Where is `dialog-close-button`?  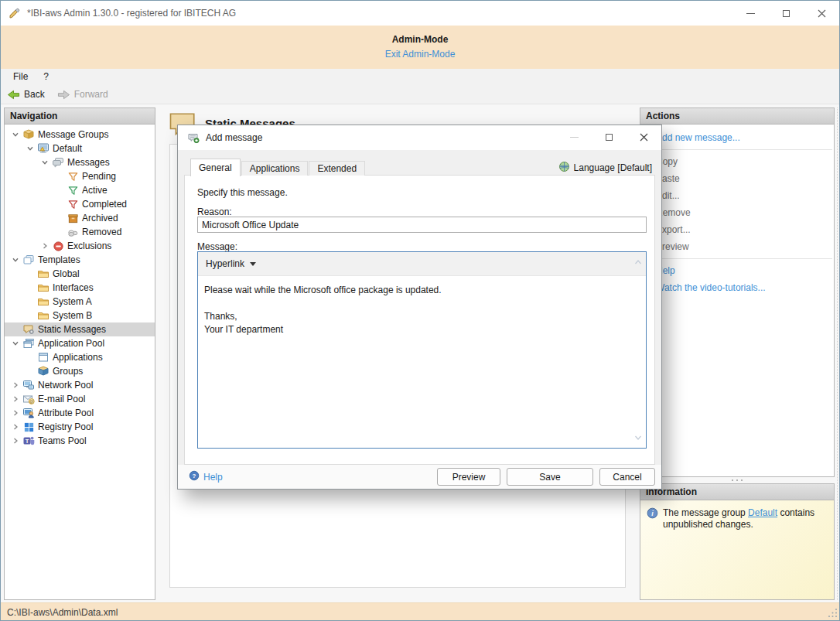
dialog-close-button is located at coordinates (644, 138).